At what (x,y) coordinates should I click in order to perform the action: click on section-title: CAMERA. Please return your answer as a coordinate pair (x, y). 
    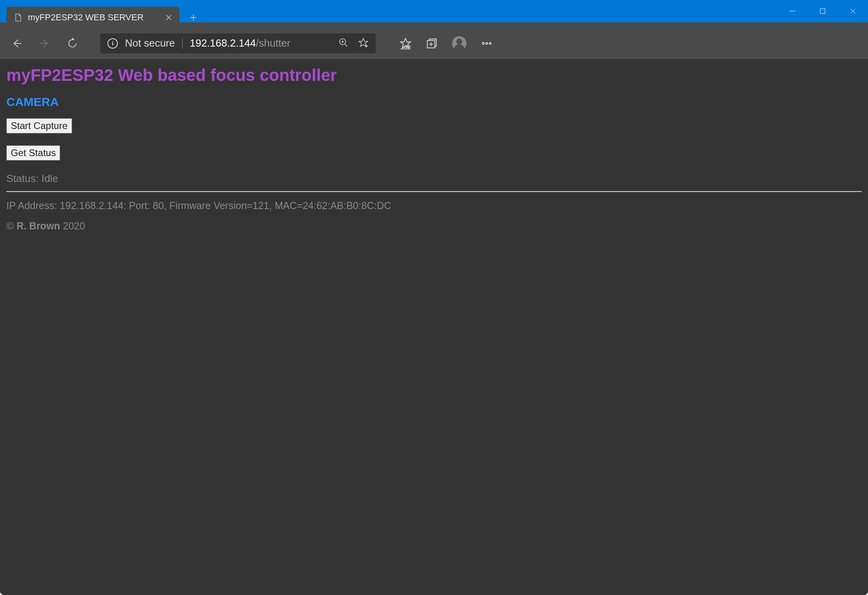
    Looking at the image, I should click on (434, 102).